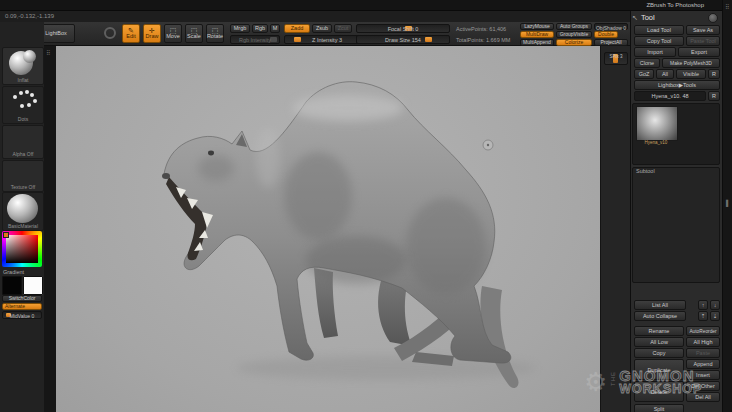 This screenshot has height=412, width=732. What do you see at coordinates (23, 105) in the screenshot?
I see `current-stroke-thumbnail: Dots` at bounding box center [23, 105].